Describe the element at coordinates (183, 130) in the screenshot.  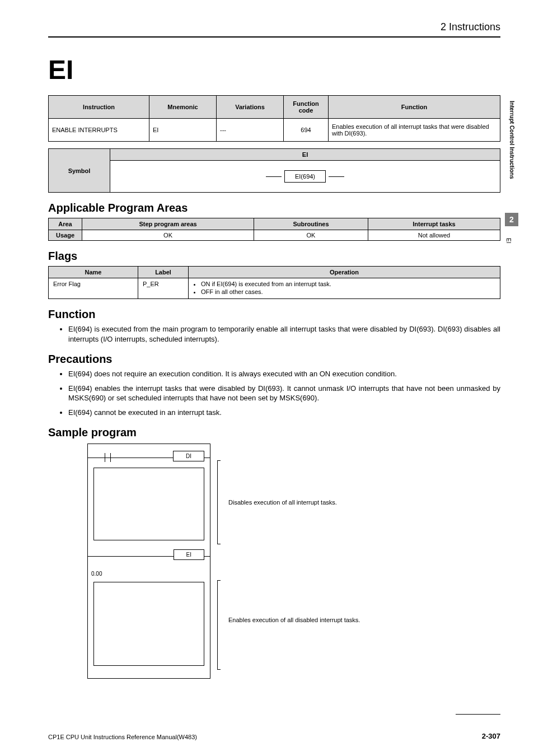
I see `td-mnemonic: EI` at that location.